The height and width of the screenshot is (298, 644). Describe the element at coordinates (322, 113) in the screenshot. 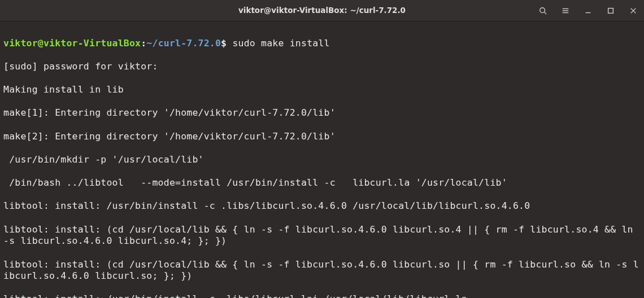

I see `output-line: make[1]: Entering directory '/home/vikto…` at that location.